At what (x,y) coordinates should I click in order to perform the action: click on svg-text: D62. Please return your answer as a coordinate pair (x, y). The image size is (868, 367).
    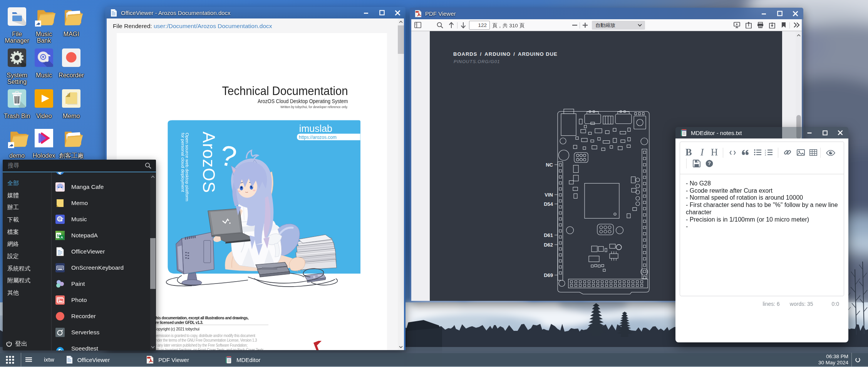
    Looking at the image, I should click on (548, 245).